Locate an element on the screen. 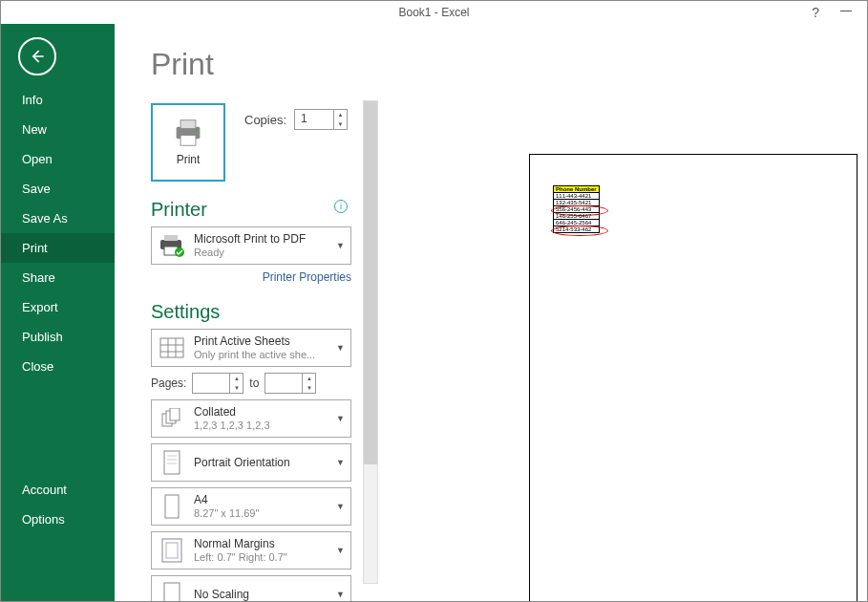 This screenshot has width=868, height=602. help-icon: ? is located at coordinates (815, 12).